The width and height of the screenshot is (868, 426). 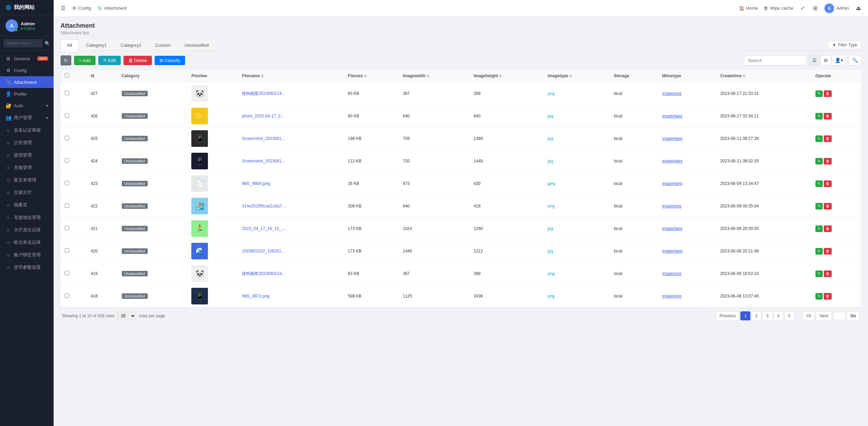 I want to click on sidebar-item-attachment: 📎 Attachment, so click(x=27, y=82).